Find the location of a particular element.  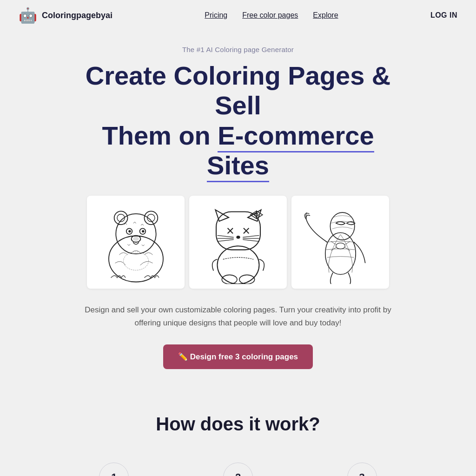

nav-link-free-color-pages: Free color pages is located at coordinates (270, 15).